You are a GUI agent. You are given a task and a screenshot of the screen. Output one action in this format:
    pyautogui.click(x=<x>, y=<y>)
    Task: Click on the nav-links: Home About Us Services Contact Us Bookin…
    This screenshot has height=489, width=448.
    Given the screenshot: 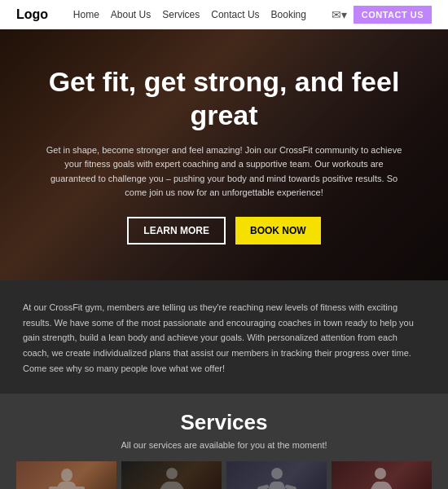 What is the action you would take?
    pyautogui.click(x=190, y=15)
    